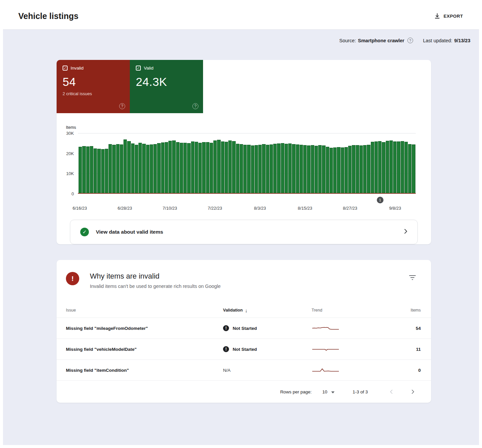  What do you see at coordinates (244, 232) in the screenshot?
I see `view-valid-items-button: ✓ View data about valid items` at bounding box center [244, 232].